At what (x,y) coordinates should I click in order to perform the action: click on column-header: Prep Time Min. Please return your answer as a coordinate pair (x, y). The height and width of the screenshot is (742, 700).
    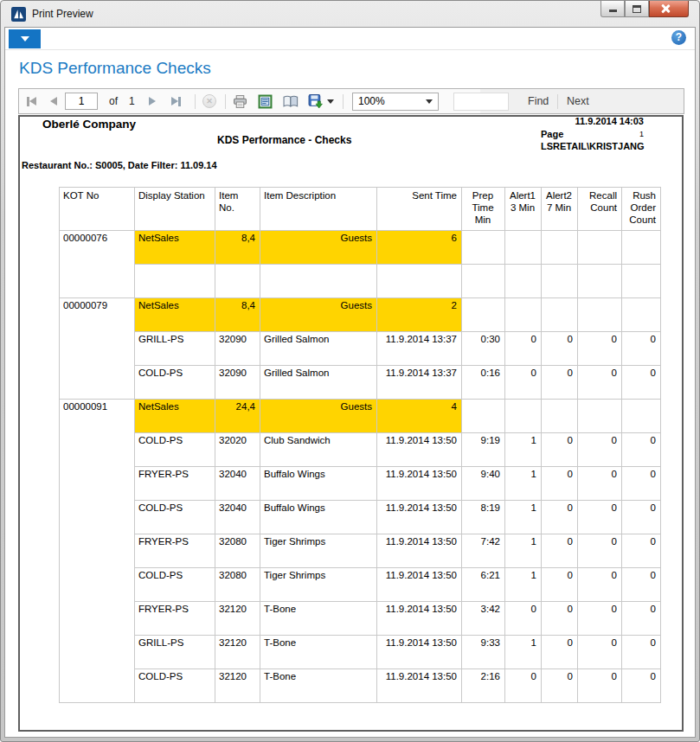
    Looking at the image, I should click on (484, 209).